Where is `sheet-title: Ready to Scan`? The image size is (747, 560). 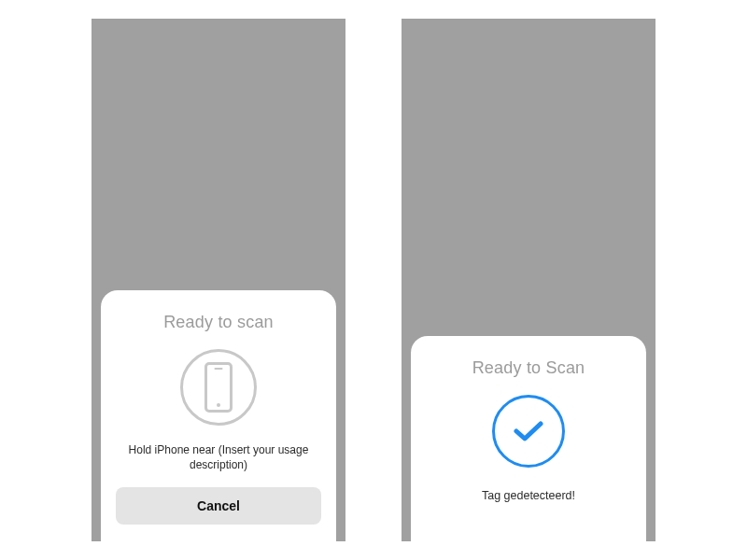 sheet-title: Ready to Scan is located at coordinates (529, 368).